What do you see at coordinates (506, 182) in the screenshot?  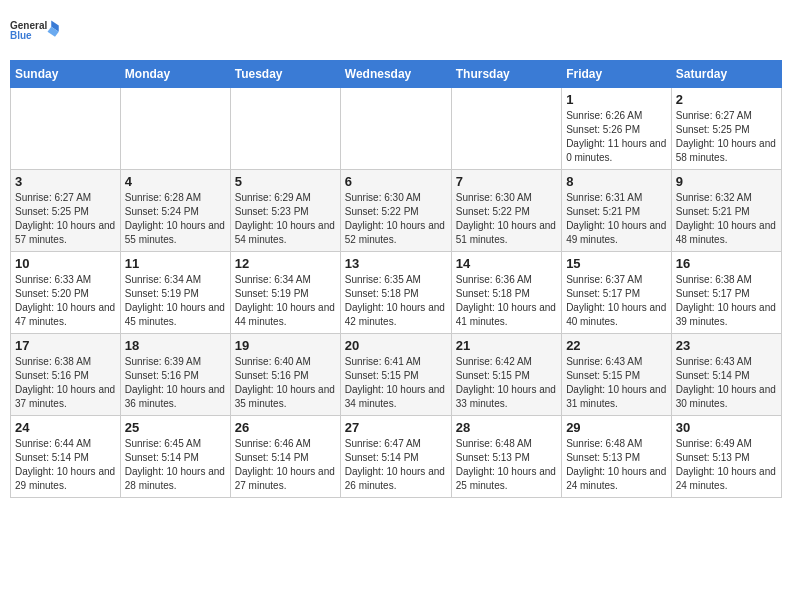 I see `day-number: 7` at bounding box center [506, 182].